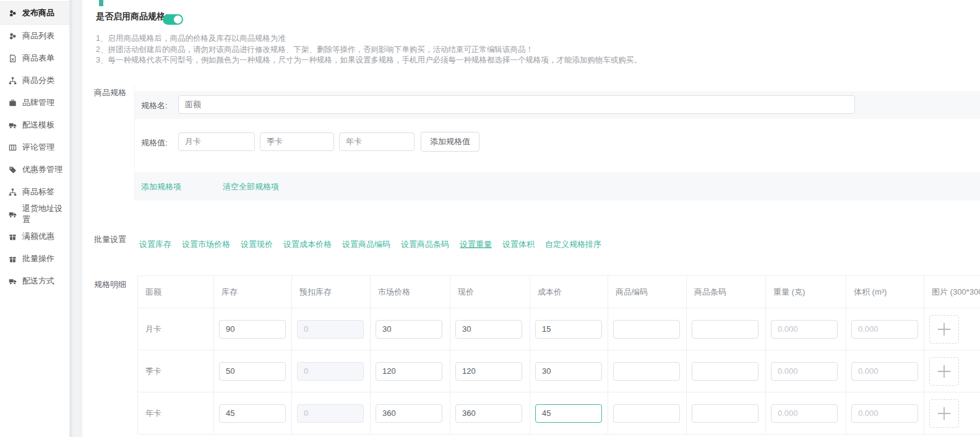 Image resolution: width=980 pixels, height=437 pixels. What do you see at coordinates (38, 259) in the screenshot?
I see `sidebar-item-label: 批量操作` at bounding box center [38, 259].